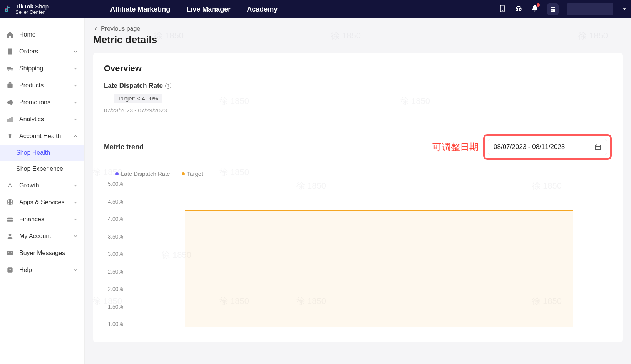  What do you see at coordinates (30, 9) in the screenshot?
I see `brand-logo-area: TikTok Shop Seller Center` at bounding box center [30, 9].